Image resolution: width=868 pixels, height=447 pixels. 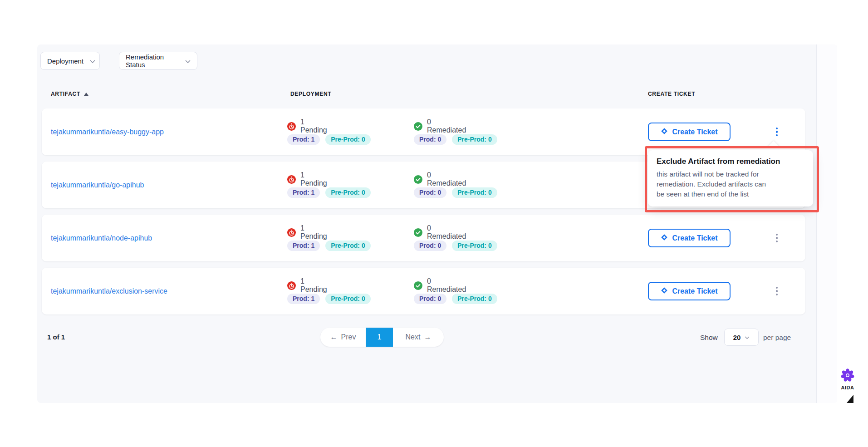 What do you see at coordinates (731, 194) in the screenshot?
I see `tooltip-text-line: be seen at then end of the list` at bounding box center [731, 194].